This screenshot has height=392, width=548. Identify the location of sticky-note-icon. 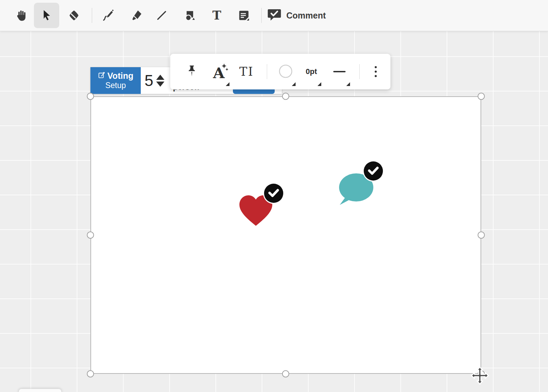
(244, 15).